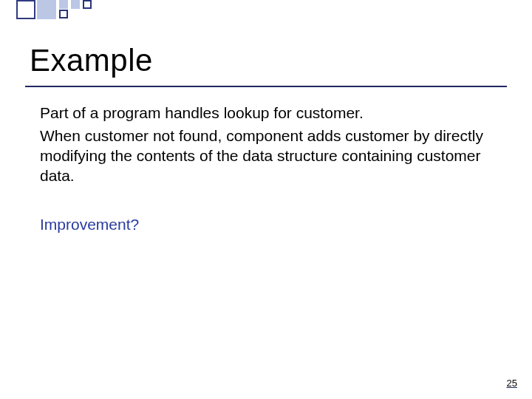 The width and height of the screenshot is (532, 399). Describe the element at coordinates (262, 157) in the screenshot. I see `body-line-2: When customer not found, component adds …` at that location.